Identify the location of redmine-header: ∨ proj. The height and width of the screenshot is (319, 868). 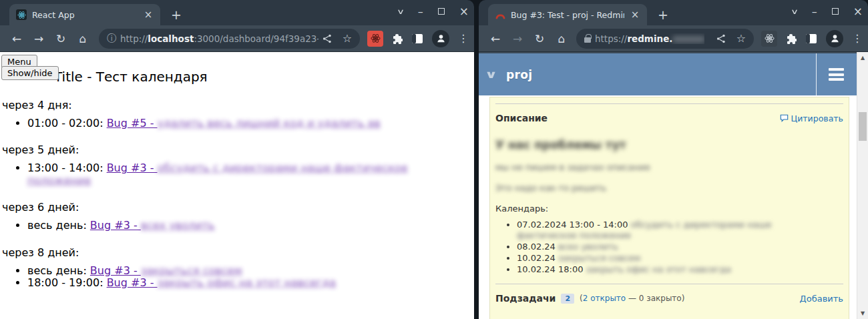
(668, 73).